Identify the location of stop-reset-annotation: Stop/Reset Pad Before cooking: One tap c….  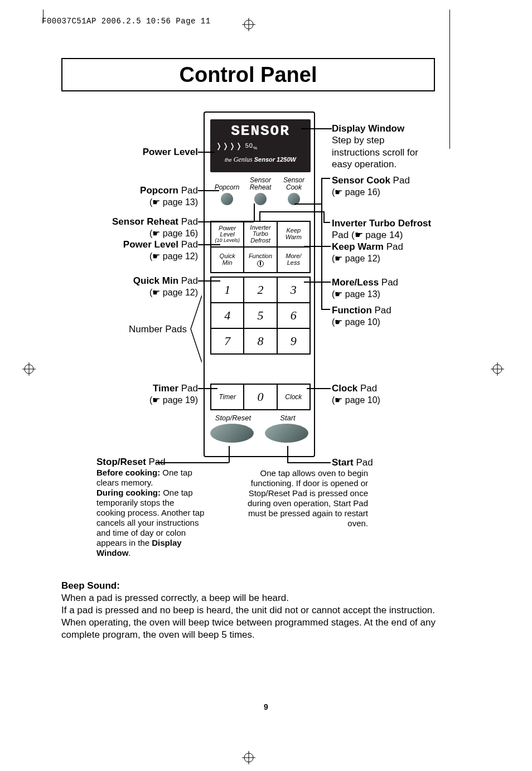
(151, 507).